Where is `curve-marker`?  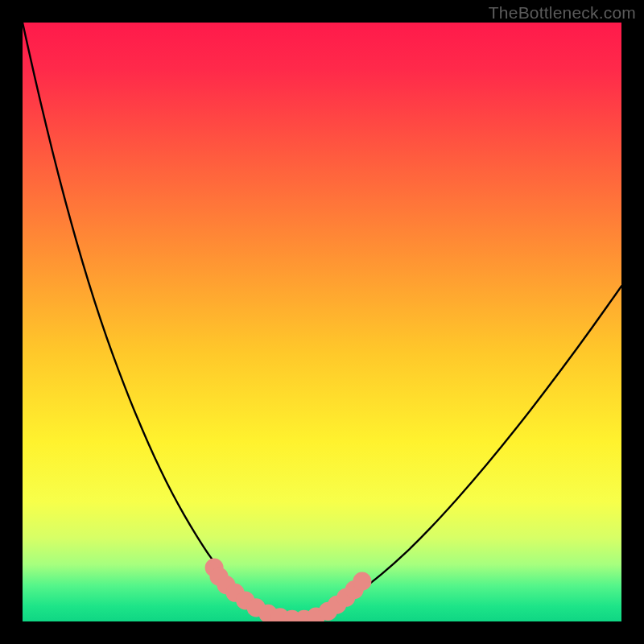
curve-marker is located at coordinates (362, 581).